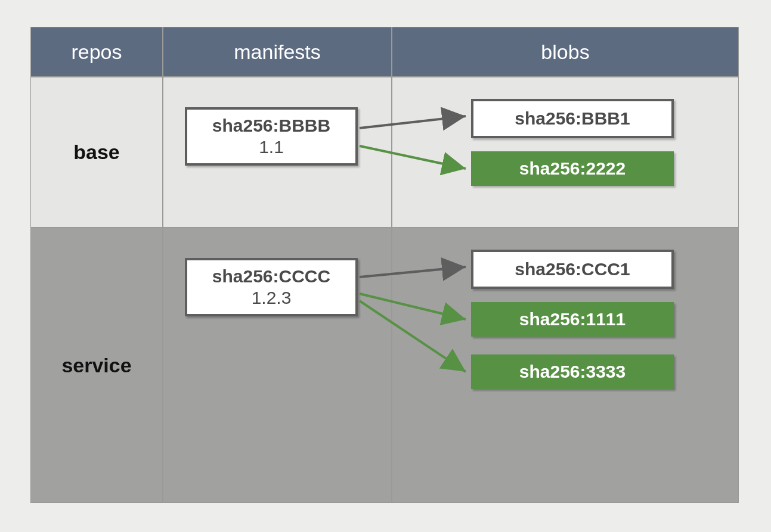 This screenshot has width=771, height=532. What do you see at coordinates (97, 365) in the screenshot?
I see `repo-cell-service: service` at bounding box center [97, 365].